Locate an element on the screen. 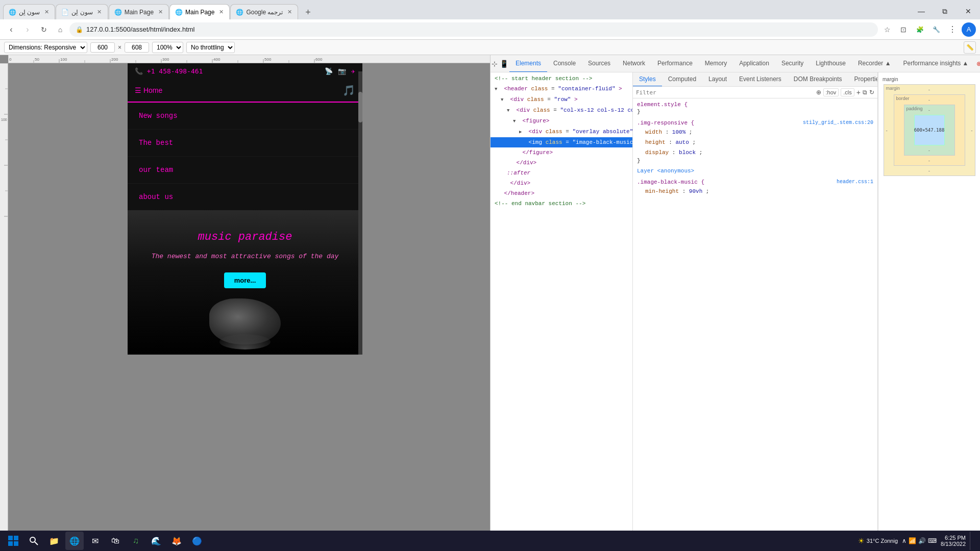 The image size is (980, 551). window-close: ✕ is located at coordinates (968, 11).